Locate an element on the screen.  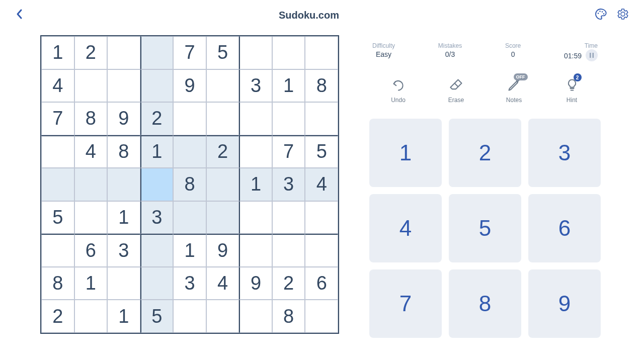
cell-r8-c6 is located at coordinates (256, 316).